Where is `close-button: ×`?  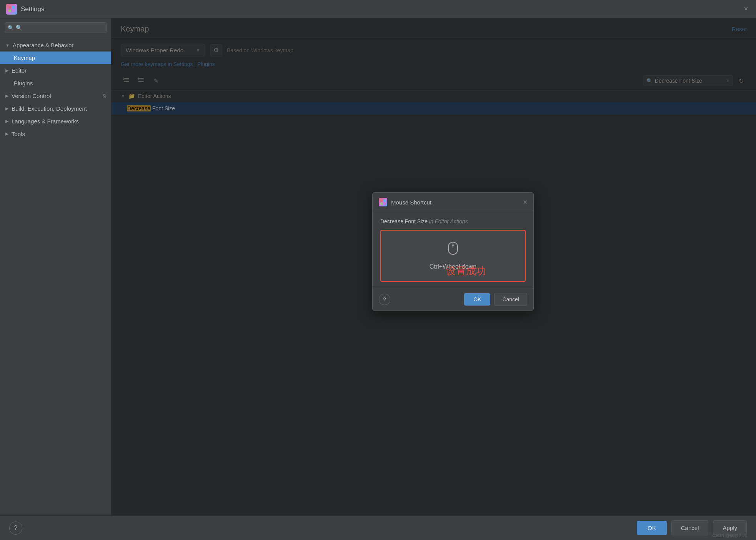 close-button: × is located at coordinates (746, 9).